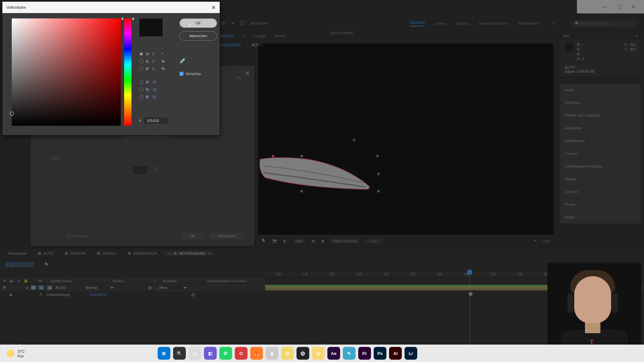 The image size is (644, 362). I want to click on right-panel-pinsel: Pinsel, so click(600, 204).